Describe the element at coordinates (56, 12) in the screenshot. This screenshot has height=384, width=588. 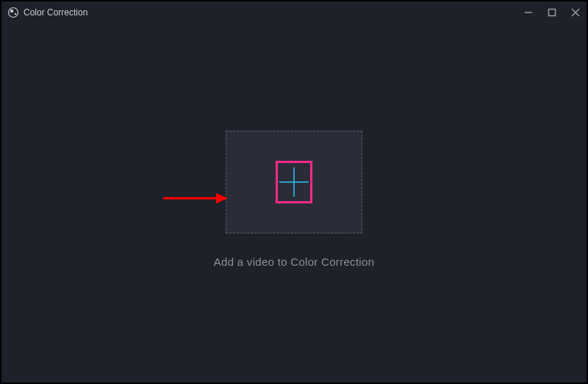
I see `window-title: Color Correction` at that location.